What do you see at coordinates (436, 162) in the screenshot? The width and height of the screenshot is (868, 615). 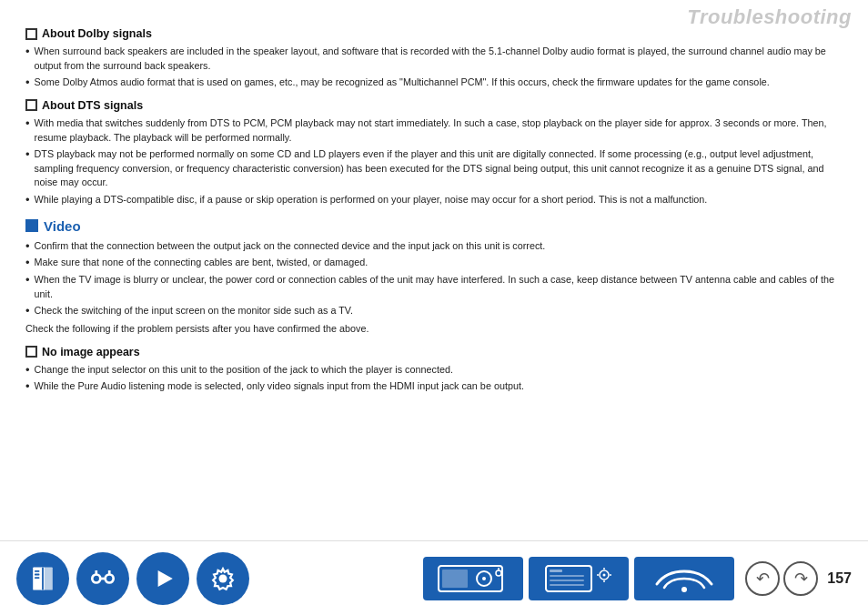 I see `dts-signals-list: With media that switches suddenly from D…` at bounding box center [436, 162].